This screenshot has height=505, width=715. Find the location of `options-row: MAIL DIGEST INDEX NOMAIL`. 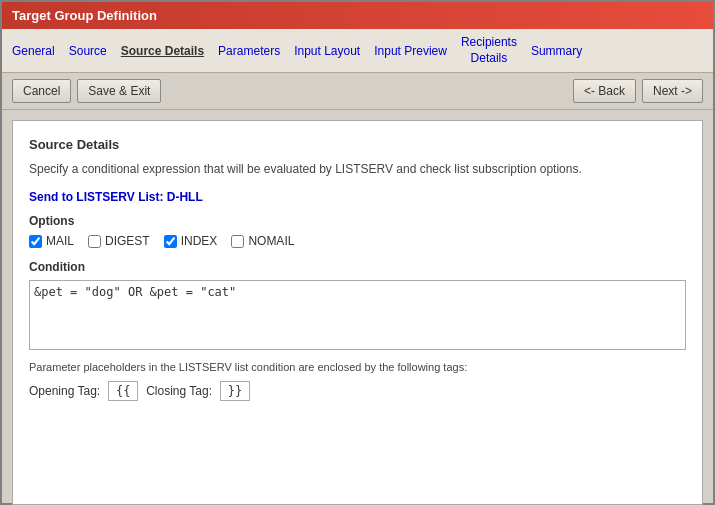

options-row: MAIL DIGEST INDEX NOMAIL is located at coordinates (358, 241).